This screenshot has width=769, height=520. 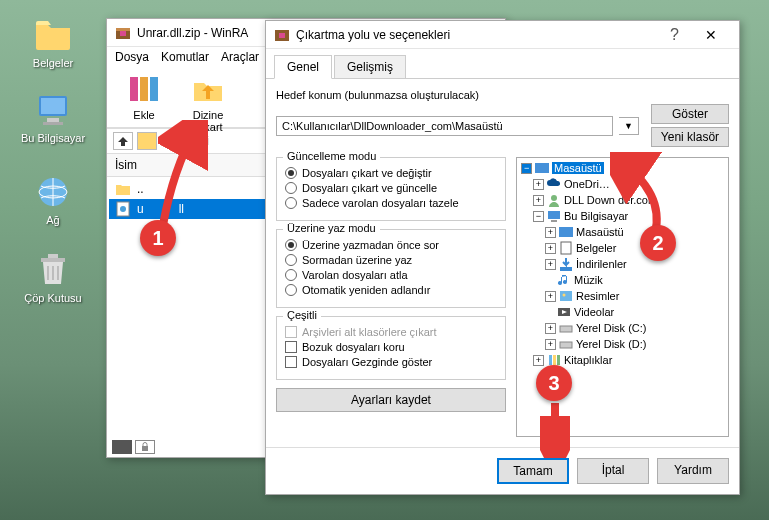 What do you see at coordinates (122, 447) in the screenshot?
I see `status-block` at bounding box center [122, 447].